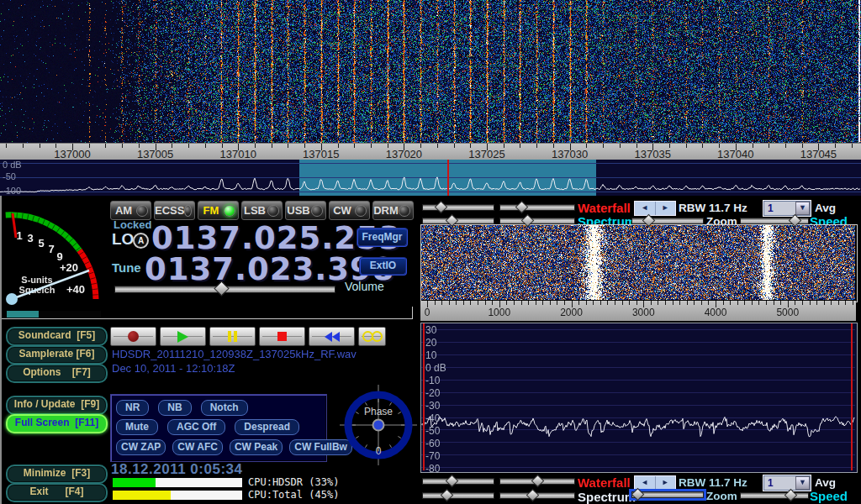 This screenshot has width=861, height=504. Describe the element at coordinates (237, 155) in the screenshot. I see `frequency-tick-label: 137010` at that location.